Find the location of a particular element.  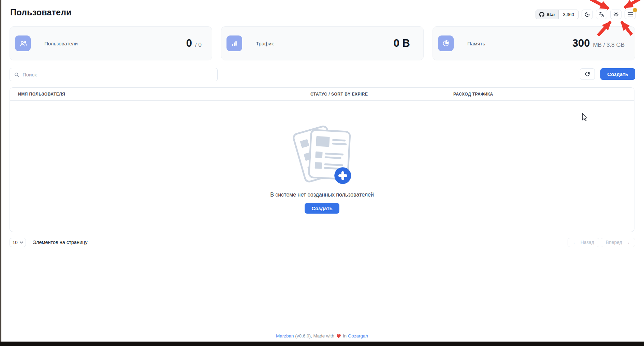

gozargah-link: Gozargah is located at coordinates (358, 336).